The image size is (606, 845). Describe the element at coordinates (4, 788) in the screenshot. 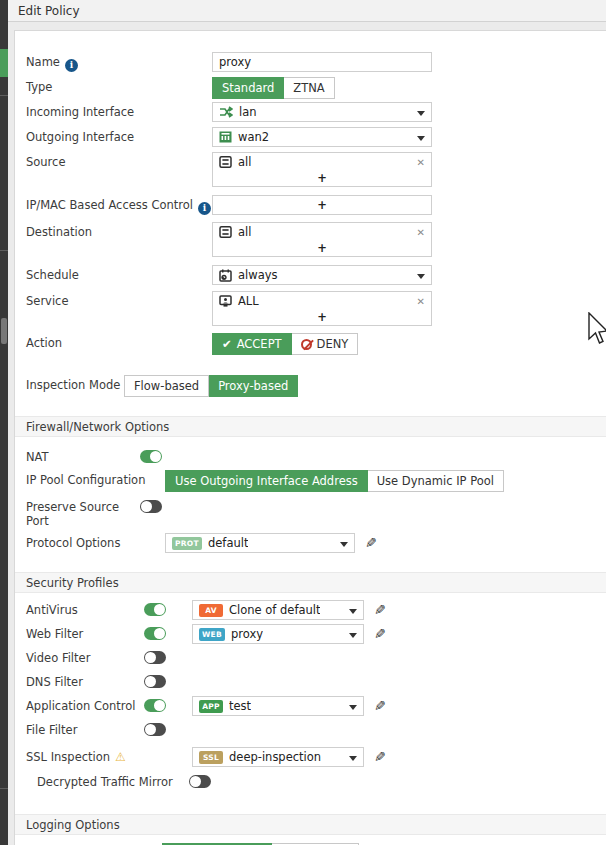

I see `sidebar-divider` at that location.